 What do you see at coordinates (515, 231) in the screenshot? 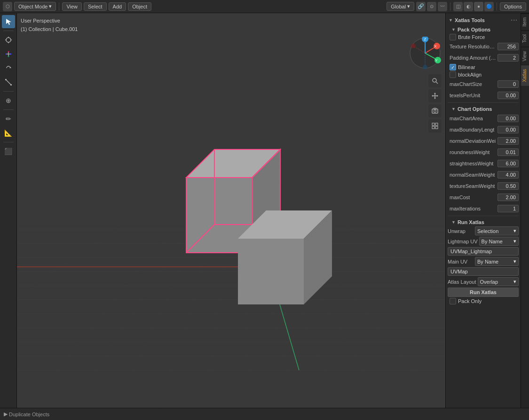
I see `unwrap-chevron: ▾` at bounding box center [515, 231].